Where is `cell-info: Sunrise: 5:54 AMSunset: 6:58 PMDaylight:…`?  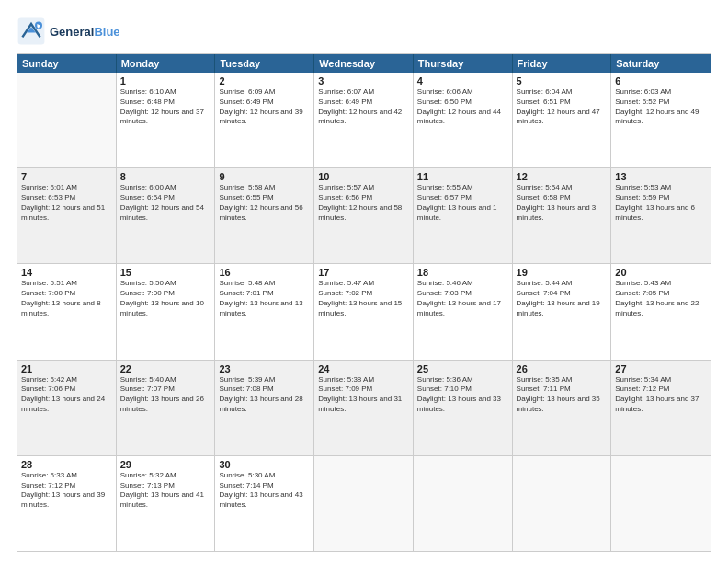
cell-info: Sunrise: 5:54 AMSunset: 6:58 PMDaylight:… is located at coordinates (563, 202).